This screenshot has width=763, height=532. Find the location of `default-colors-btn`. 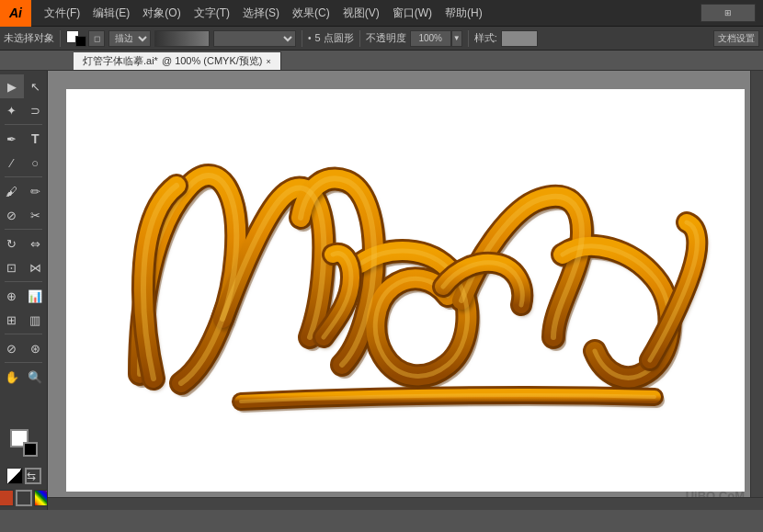

default-colors-btn is located at coordinates (15, 476).